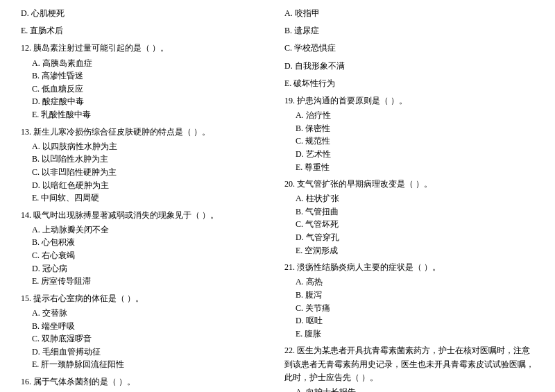 The image size is (555, 392). What do you see at coordinates (409, 217) in the screenshot?
I see `question-block: 20. 支气管扩张的早期病理改变是（ ）。A. 柱状扩张B. 气管扭曲C. 气管…` at bounding box center [409, 217].